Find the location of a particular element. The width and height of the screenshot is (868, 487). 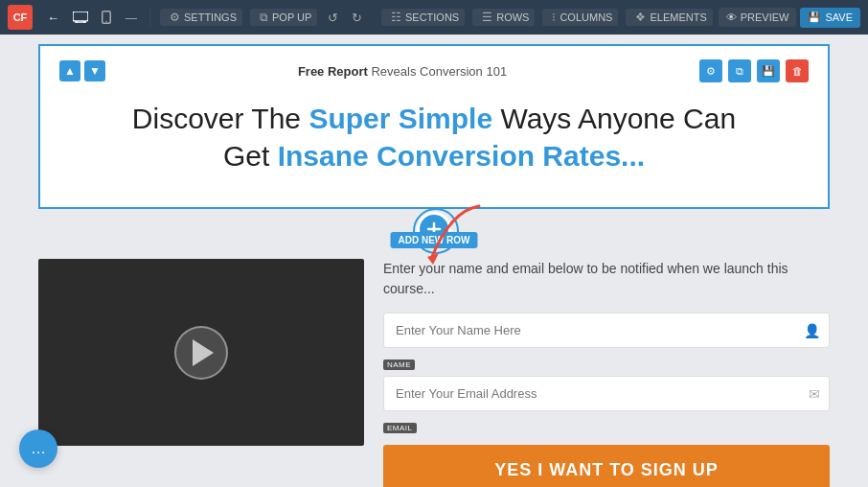

chat-bubble: … is located at coordinates (38, 449).